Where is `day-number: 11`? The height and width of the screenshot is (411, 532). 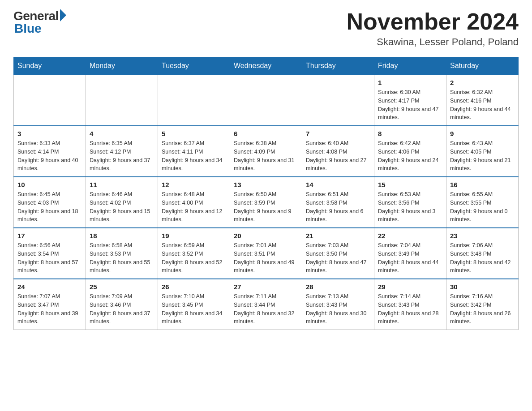
day-number: 11 is located at coordinates (122, 184).